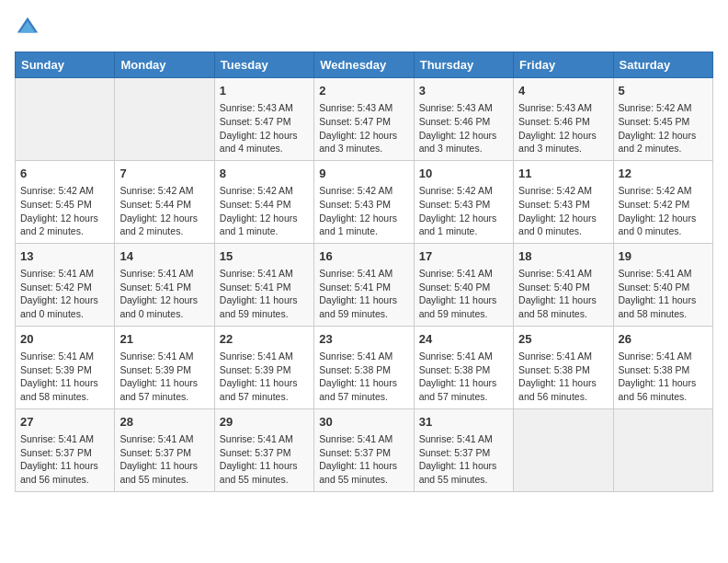 The height and width of the screenshot is (563, 728). I want to click on day-number: 12, so click(664, 174).